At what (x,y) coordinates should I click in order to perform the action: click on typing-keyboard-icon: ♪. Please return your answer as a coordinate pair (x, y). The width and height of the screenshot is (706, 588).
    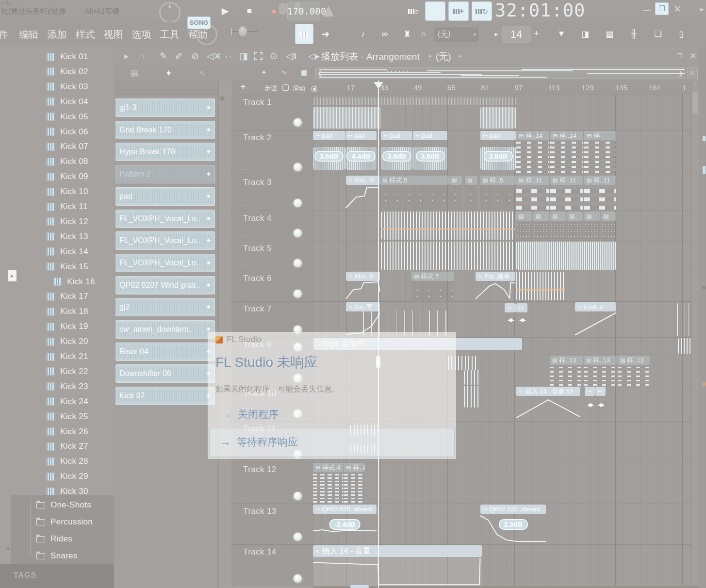
    Looking at the image, I should click on (363, 34).